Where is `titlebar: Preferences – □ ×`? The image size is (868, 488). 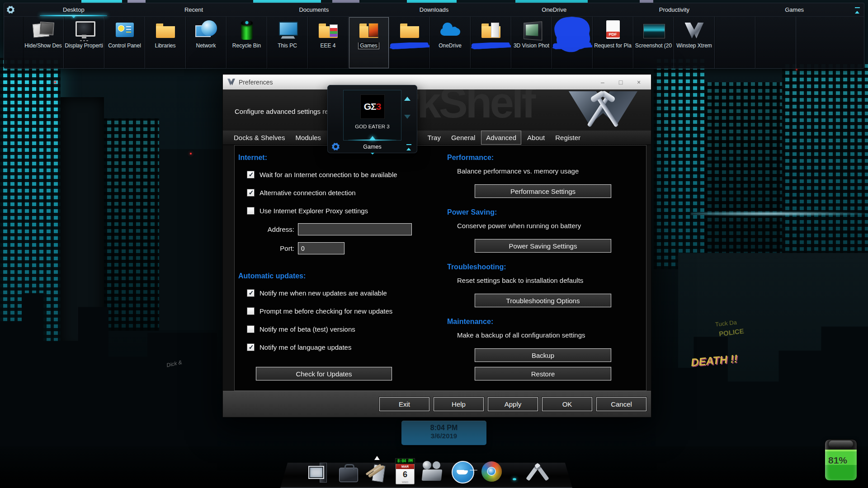 titlebar: Preferences – □ × is located at coordinates (437, 82).